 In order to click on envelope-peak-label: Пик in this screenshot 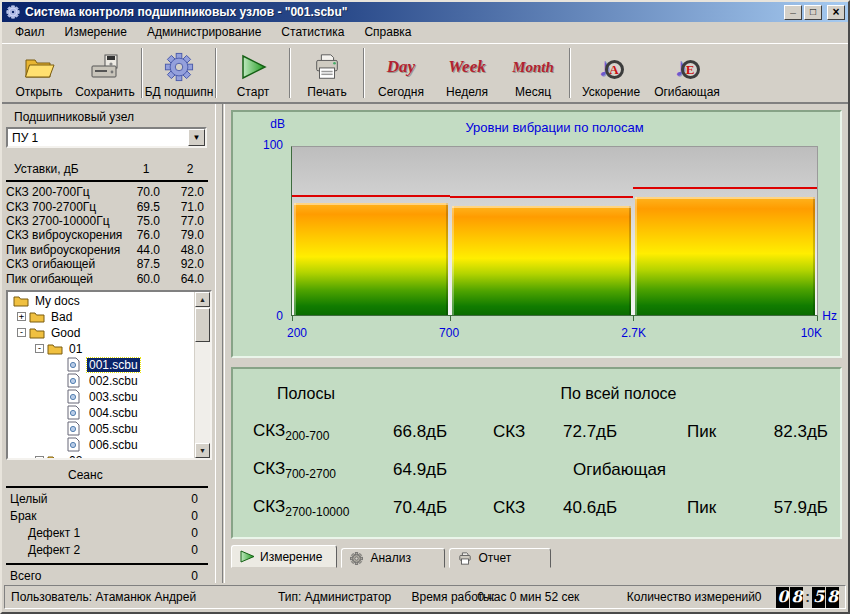, I will do `click(724, 508)`.